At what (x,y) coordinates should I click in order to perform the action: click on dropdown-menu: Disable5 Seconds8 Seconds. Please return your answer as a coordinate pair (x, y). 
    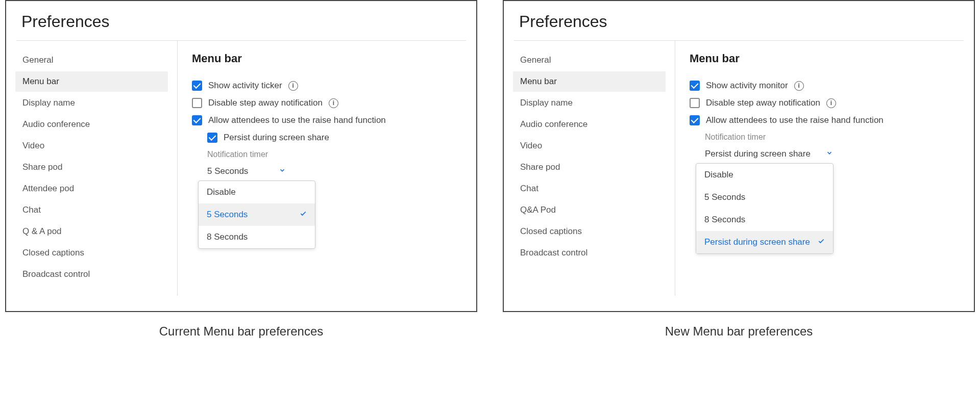
    Looking at the image, I should click on (257, 215).